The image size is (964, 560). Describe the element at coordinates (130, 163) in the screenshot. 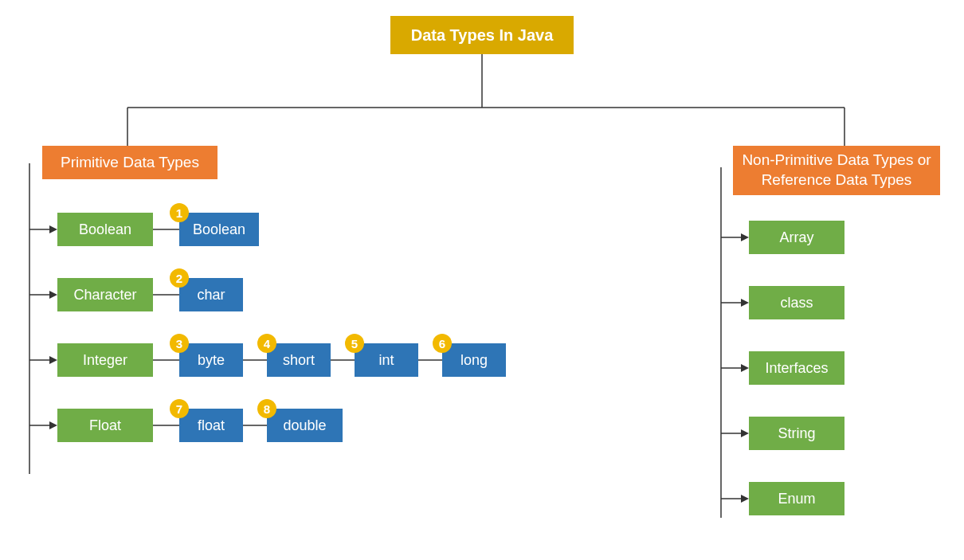

I see `primitive-header: Primitive Data Types` at that location.